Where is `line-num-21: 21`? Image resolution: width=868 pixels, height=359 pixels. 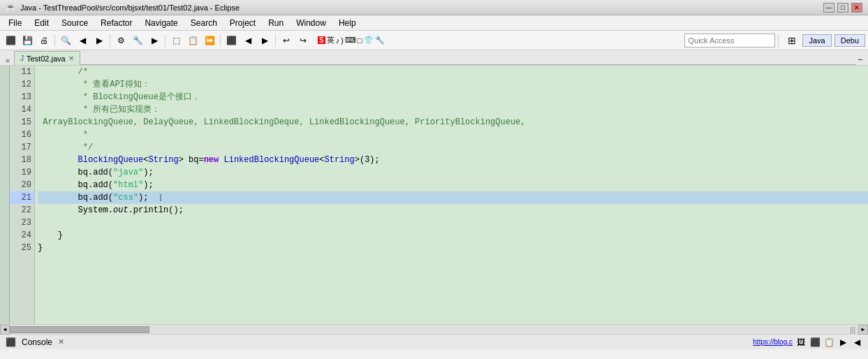
line-num-21: 21 is located at coordinates (22, 198).